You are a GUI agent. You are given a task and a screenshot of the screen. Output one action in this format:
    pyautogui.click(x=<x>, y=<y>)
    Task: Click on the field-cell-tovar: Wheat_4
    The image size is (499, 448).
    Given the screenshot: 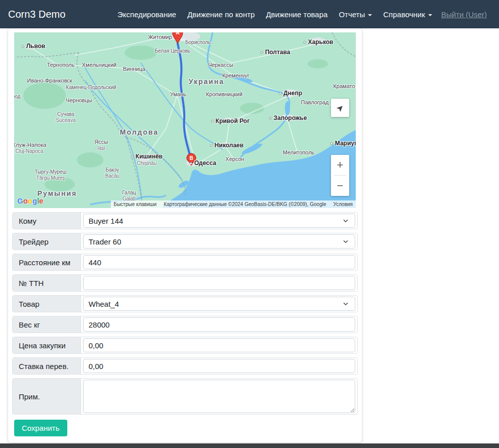 What is the action you would take?
    pyautogui.click(x=219, y=304)
    